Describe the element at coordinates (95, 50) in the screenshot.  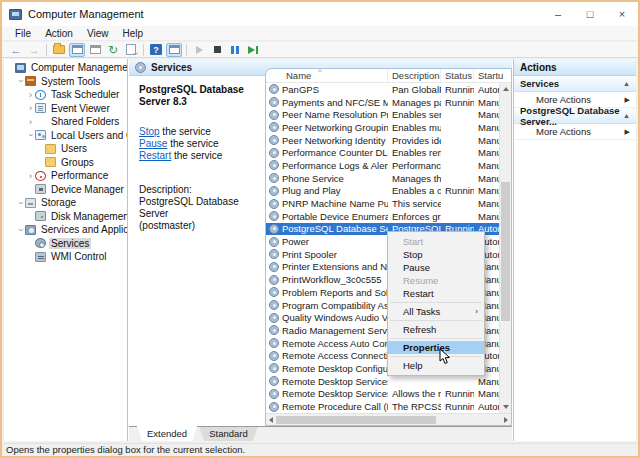
I see `window-icon` at that location.